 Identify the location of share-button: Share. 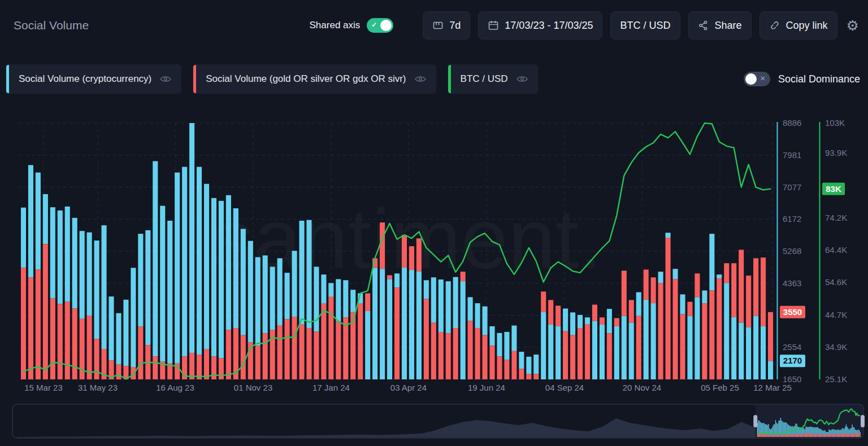
(720, 25).